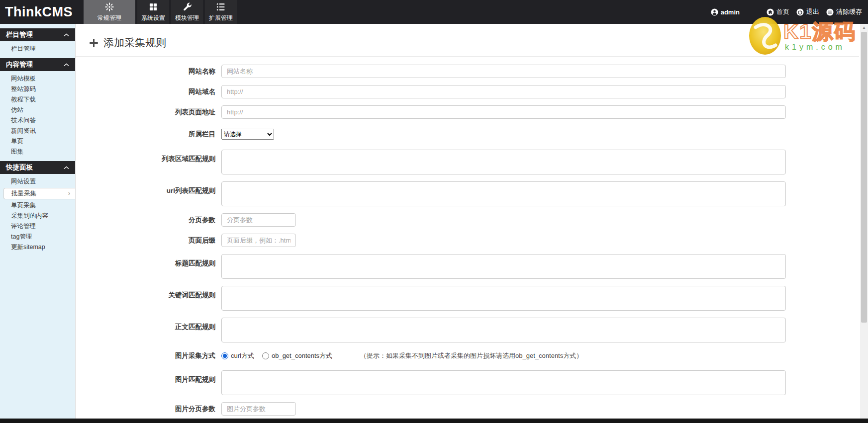 Image resolution: width=868 pixels, height=423 pixels. Describe the element at coordinates (714, 12) in the screenshot. I see `user-icon` at that location.